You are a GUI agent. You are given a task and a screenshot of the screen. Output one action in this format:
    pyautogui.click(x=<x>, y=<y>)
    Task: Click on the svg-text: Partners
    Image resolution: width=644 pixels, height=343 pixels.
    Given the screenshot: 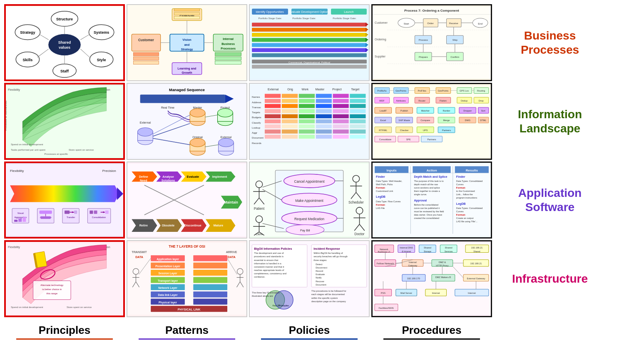 What is the action you would take?
    pyautogui.click(x=431, y=139)
    